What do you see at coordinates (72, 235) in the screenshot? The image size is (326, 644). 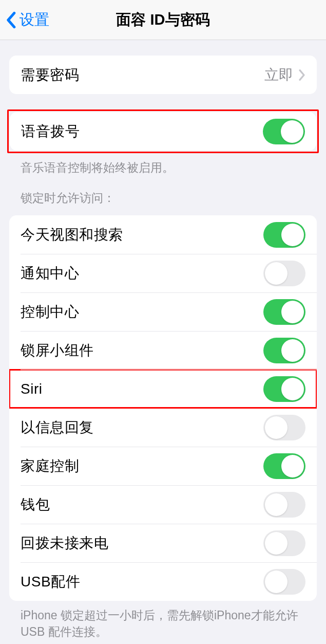 I see `locked-access-label: 今天视图和搜索` at bounding box center [72, 235].